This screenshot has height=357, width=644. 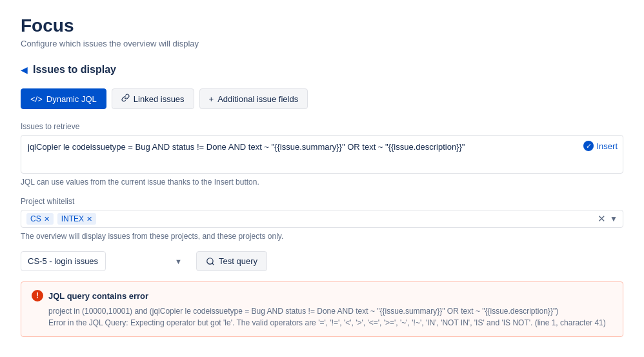 What do you see at coordinates (63, 99) in the screenshot?
I see `tab-dynamic-jql: </> Dynamic JQL` at bounding box center [63, 99].